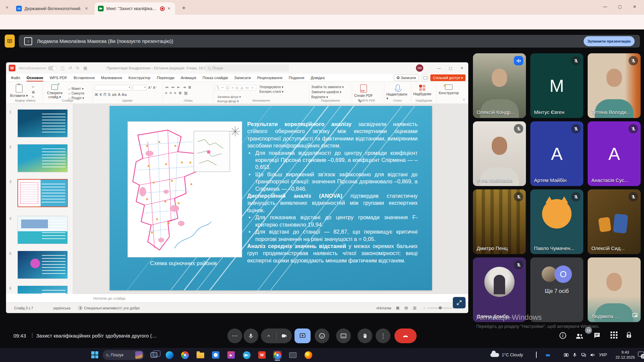 This screenshot has width=644, height=362. What do you see at coordinates (398, 93) in the screenshot?
I see `dictate-button: Надиктувати ▾` at bounding box center [398, 93].